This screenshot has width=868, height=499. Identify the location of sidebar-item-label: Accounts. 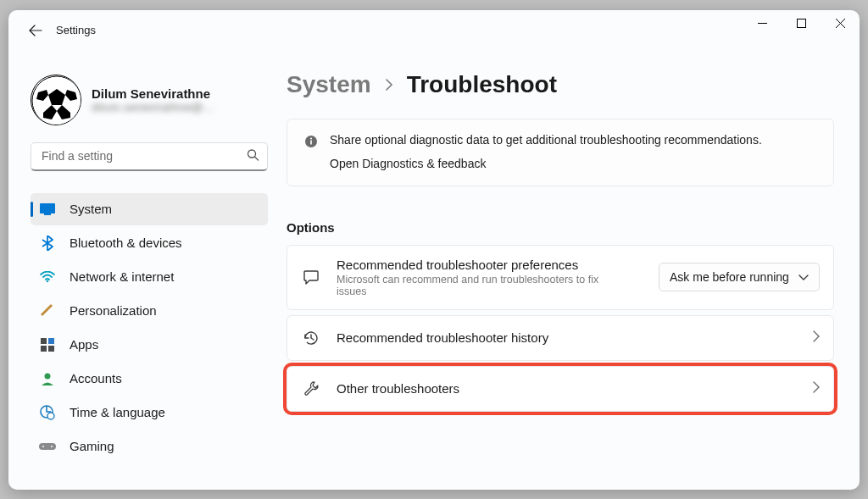
(96, 378).